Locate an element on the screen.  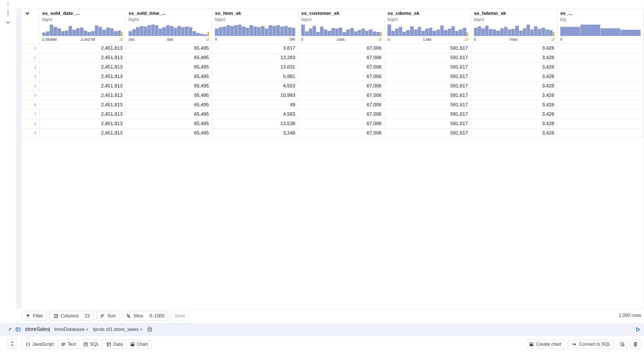
cell: 4,583 is located at coordinates (255, 114).